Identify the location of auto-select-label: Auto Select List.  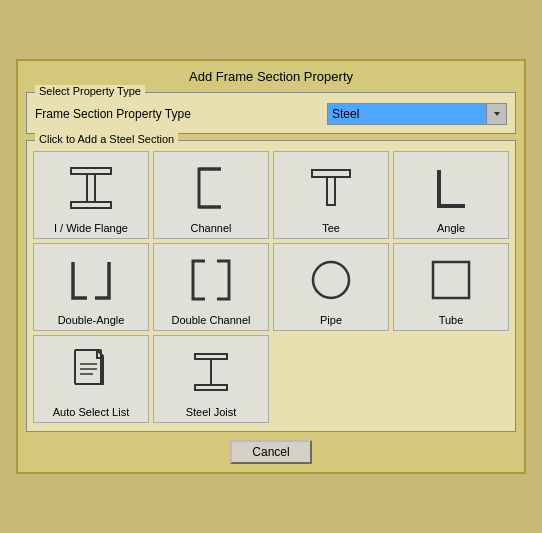
(91, 412).